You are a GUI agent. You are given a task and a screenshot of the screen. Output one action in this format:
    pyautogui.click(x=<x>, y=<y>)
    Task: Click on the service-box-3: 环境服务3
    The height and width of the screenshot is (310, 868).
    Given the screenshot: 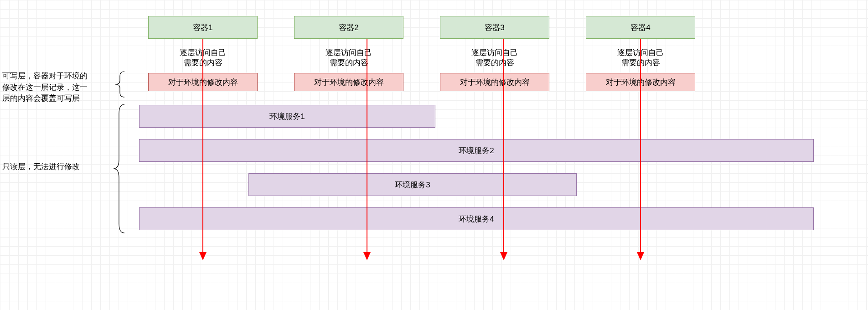 What is the action you would take?
    pyautogui.click(x=413, y=185)
    